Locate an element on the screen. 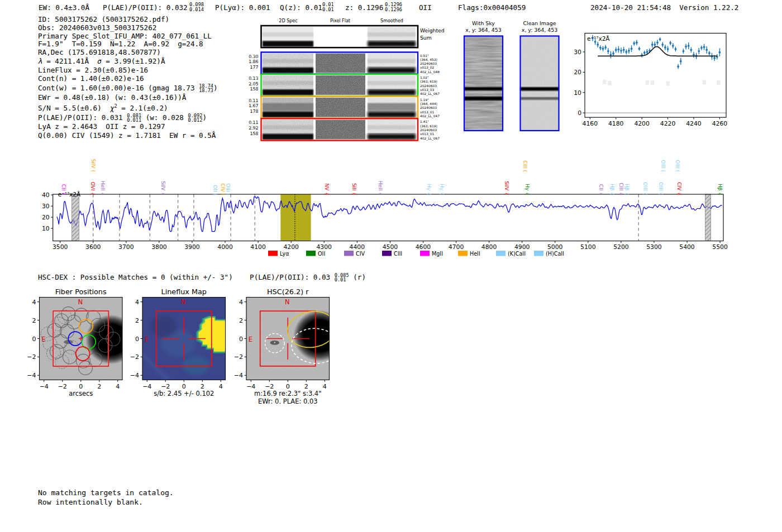 This screenshot has height=532, width=782. hsc-cutout-title: HSC(26.2) r is located at coordinates (288, 291).